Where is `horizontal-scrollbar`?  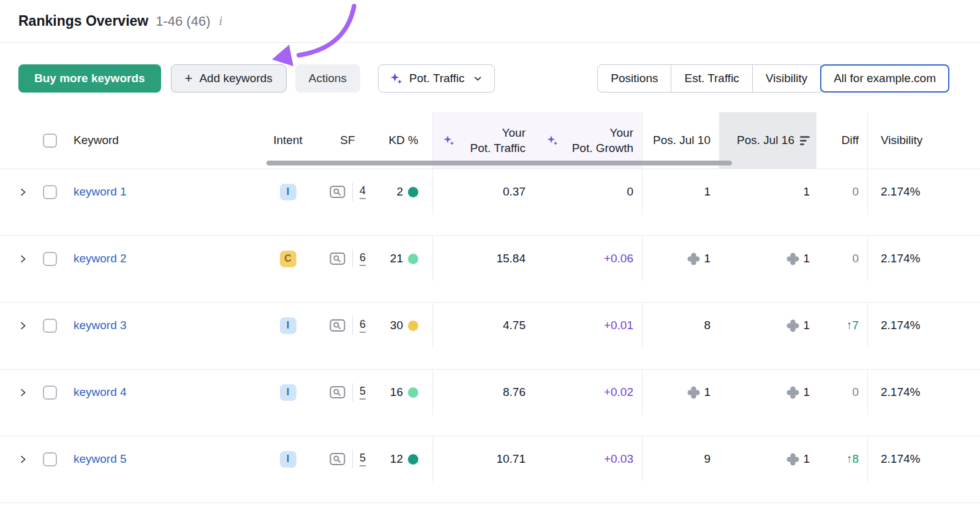 horizontal-scrollbar is located at coordinates (499, 163).